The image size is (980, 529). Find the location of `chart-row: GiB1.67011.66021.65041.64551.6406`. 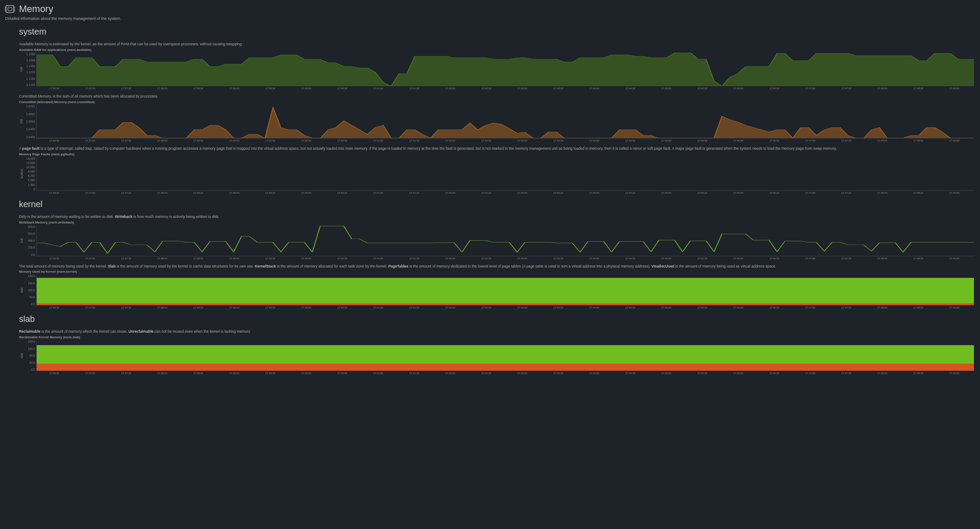

chart-row: GiB1.67011.66021.65041.64551.6406 is located at coordinates (496, 122).